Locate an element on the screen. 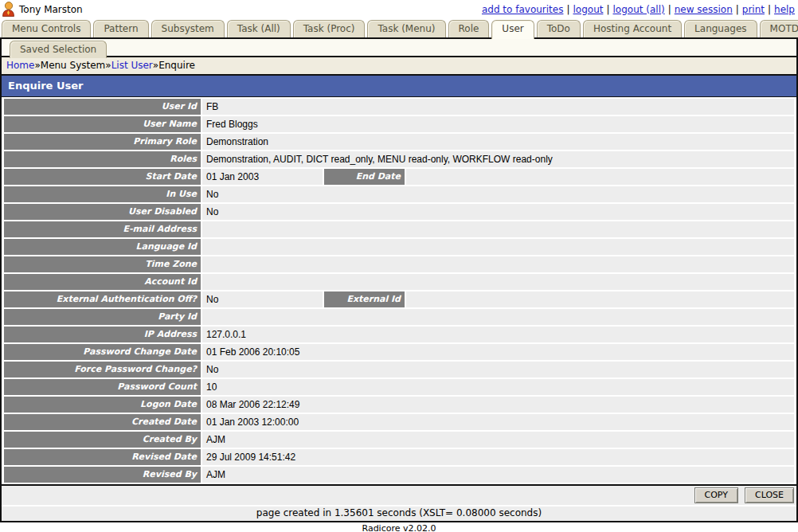  header-link-add-to-favourites: add to favourites is located at coordinates (522, 10).